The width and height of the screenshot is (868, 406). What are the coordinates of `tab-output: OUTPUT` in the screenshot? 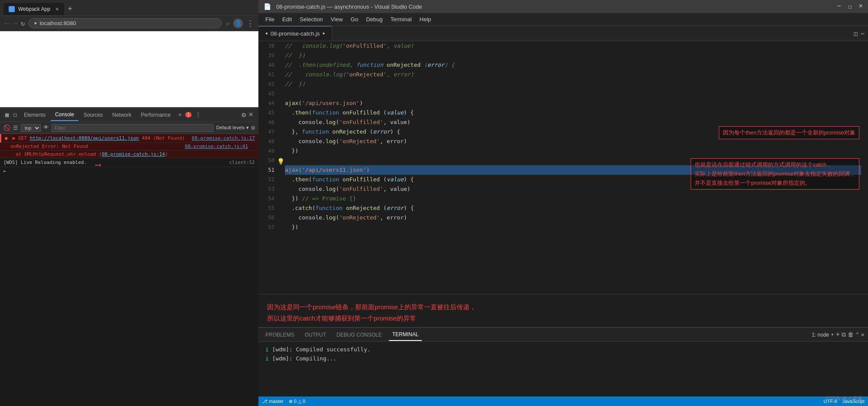 It's located at (316, 335).